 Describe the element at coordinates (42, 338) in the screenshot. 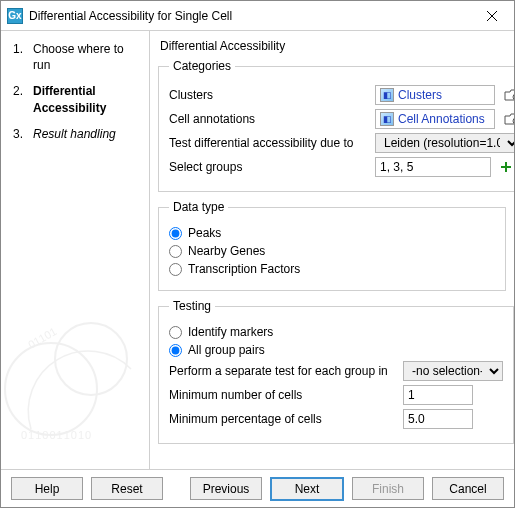

I see `svg-text: 01101` at that location.